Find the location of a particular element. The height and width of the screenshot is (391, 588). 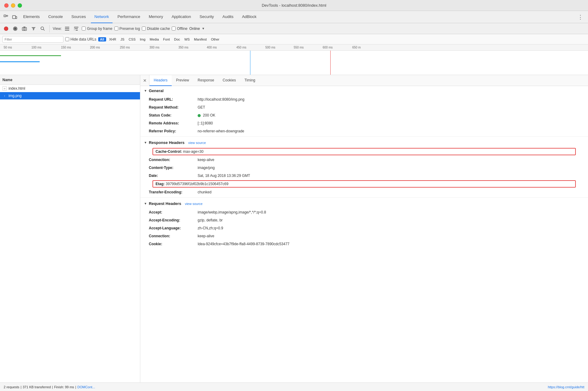

online-select: Online is located at coordinates (195, 29).